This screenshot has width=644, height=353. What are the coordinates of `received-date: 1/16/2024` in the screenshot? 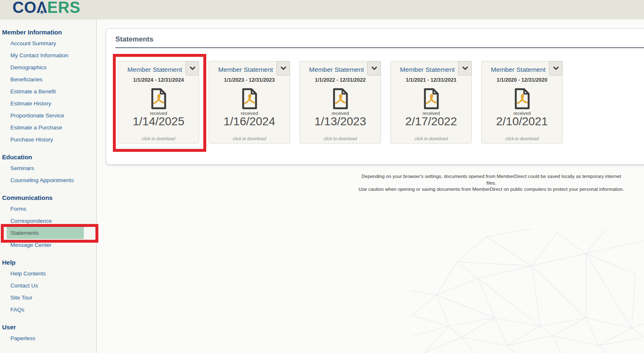 It's located at (250, 122).